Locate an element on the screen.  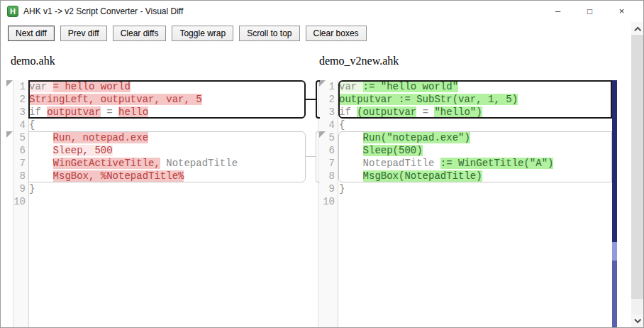
code-line: MsgBox, %NotepadTitle% is located at coordinates (170, 176).